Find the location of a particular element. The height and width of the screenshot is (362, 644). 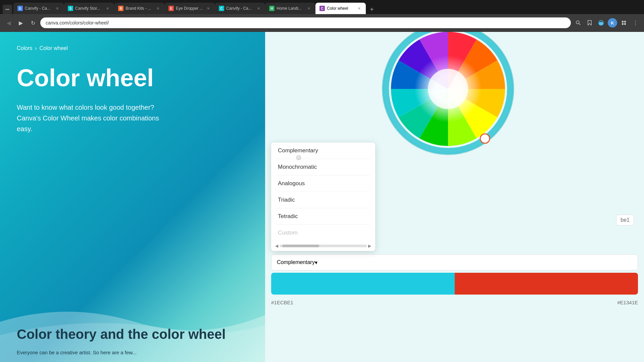

scrollbar-container: ◀ ▶ is located at coordinates (323, 246).